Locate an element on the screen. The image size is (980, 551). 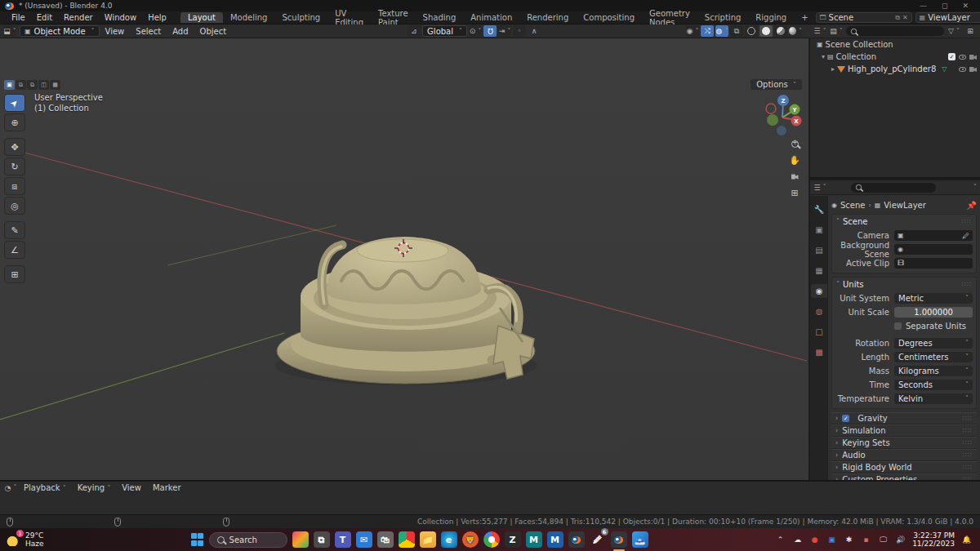
teams-icon: T is located at coordinates (343, 540).